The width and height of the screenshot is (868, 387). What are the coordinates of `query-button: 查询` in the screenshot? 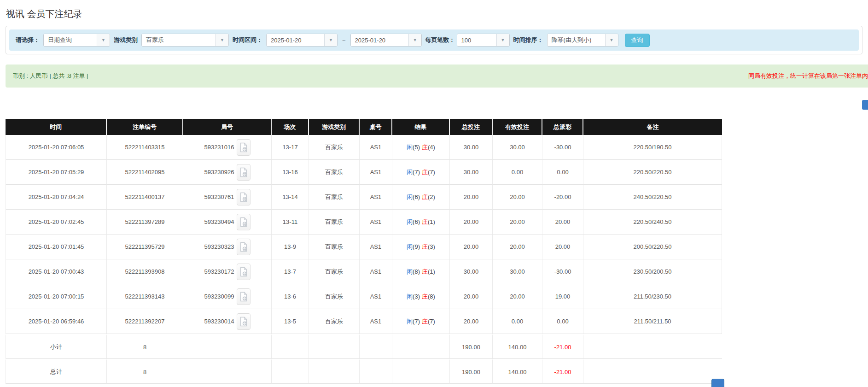 It's located at (637, 41).